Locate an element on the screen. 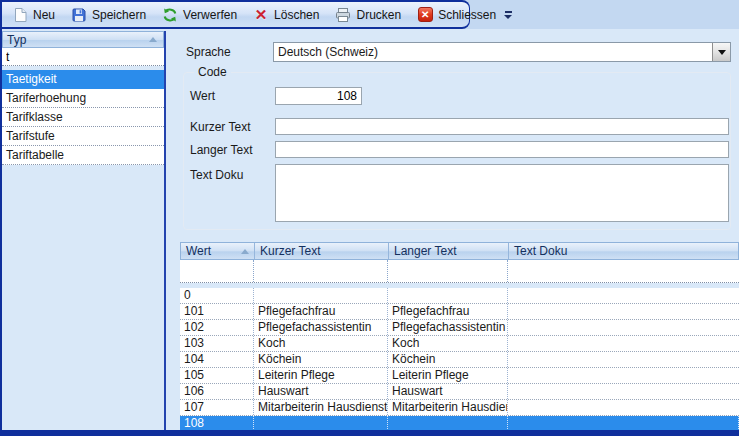 The image size is (739, 436). new-button: Neu is located at coordinates (34, 15).